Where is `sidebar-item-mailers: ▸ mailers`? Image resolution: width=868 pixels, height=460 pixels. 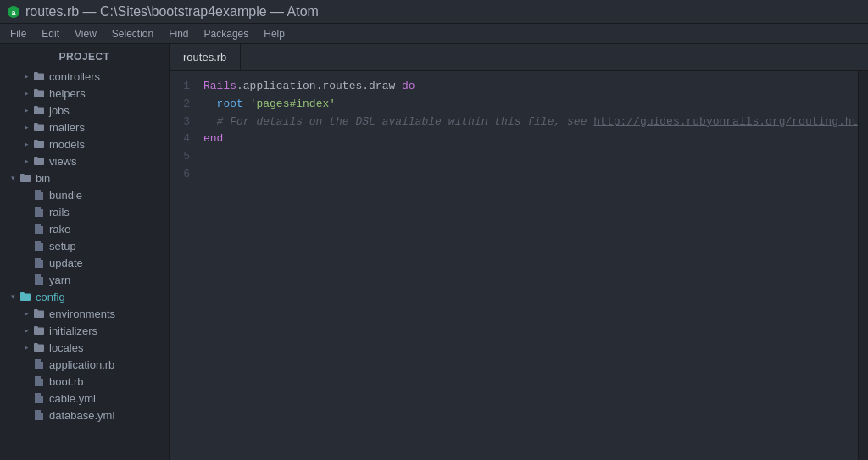
sidebar-item-mailers: ▸ mailers is located at coordinates (85, 127).